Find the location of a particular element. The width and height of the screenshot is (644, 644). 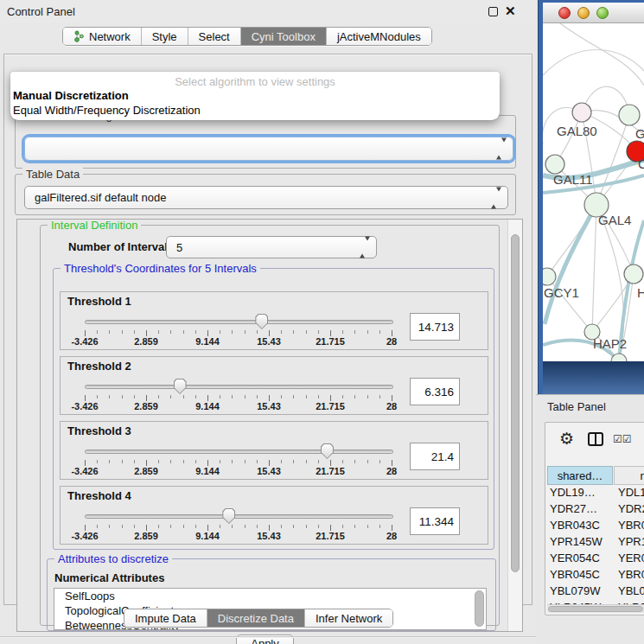

cell-shared-name: YDR27… is located at coordinates (582, 508).